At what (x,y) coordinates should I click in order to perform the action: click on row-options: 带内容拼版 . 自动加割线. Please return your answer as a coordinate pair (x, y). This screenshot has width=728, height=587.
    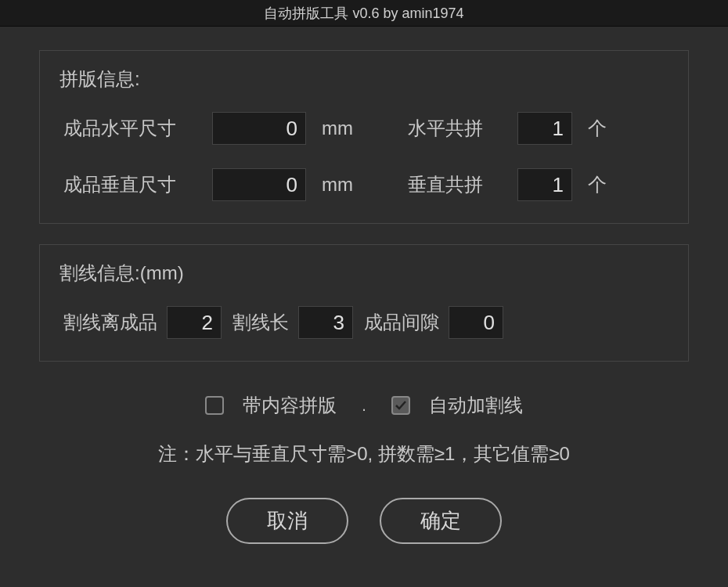
    Looking at the image, I should click on (364, 405).